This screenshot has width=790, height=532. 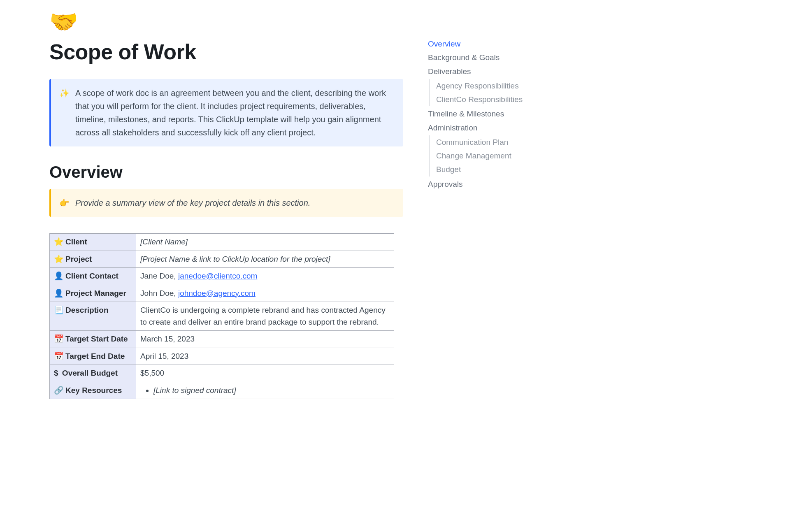 What do you see at coordinates (235, 113) in the screenshot?
I see `intro-callout-text: A scope of work doc is an agreement betw…` at bounding box center [235, 113].